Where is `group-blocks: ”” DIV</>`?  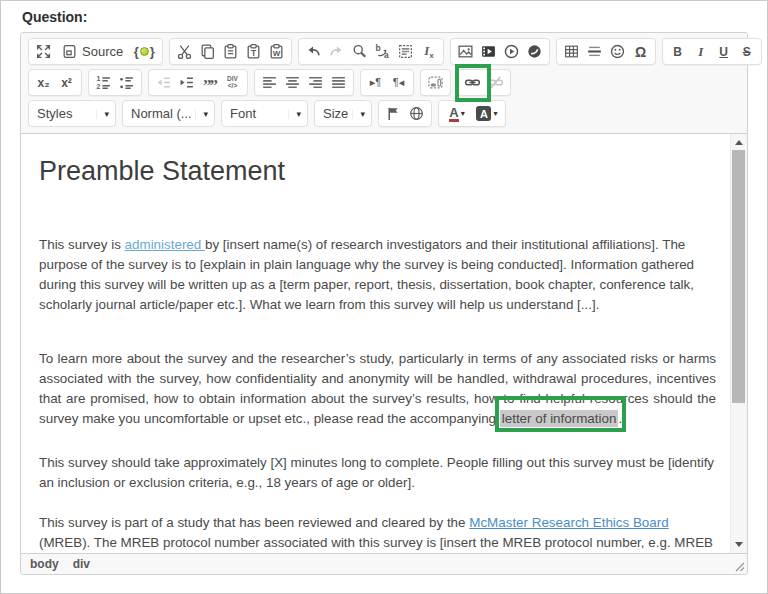
group-blocks: ”” DIV</> is located at coordinates (198, 82).